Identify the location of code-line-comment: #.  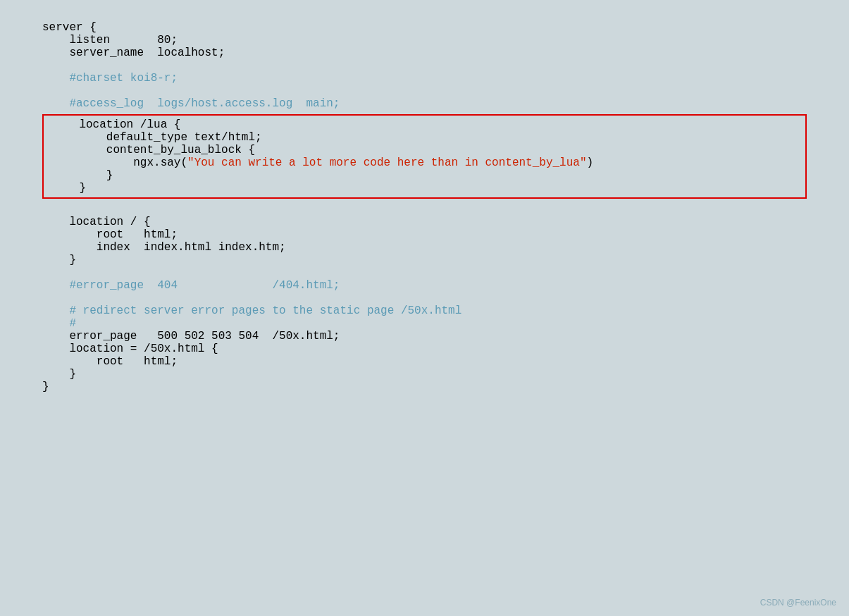
(424, 324).